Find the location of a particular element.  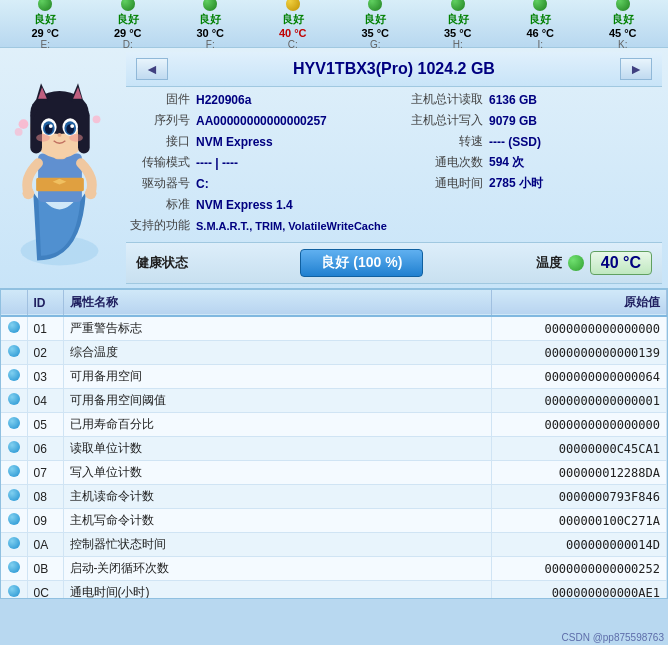

temp-value: 29 °C is located at coordinates (45, 33).